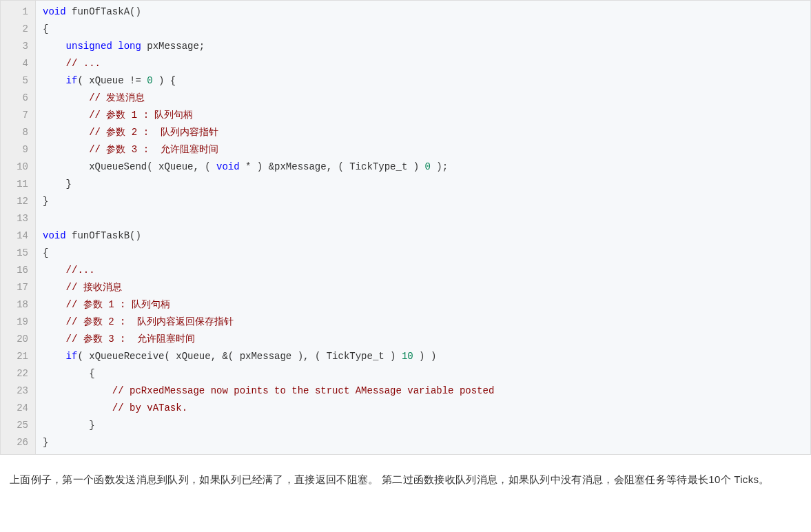 The image size is (811, 532). What do you see at coordinates (19, 442) in the screenshot?
I see `line-number: 26` at bounding box center [19, 442].